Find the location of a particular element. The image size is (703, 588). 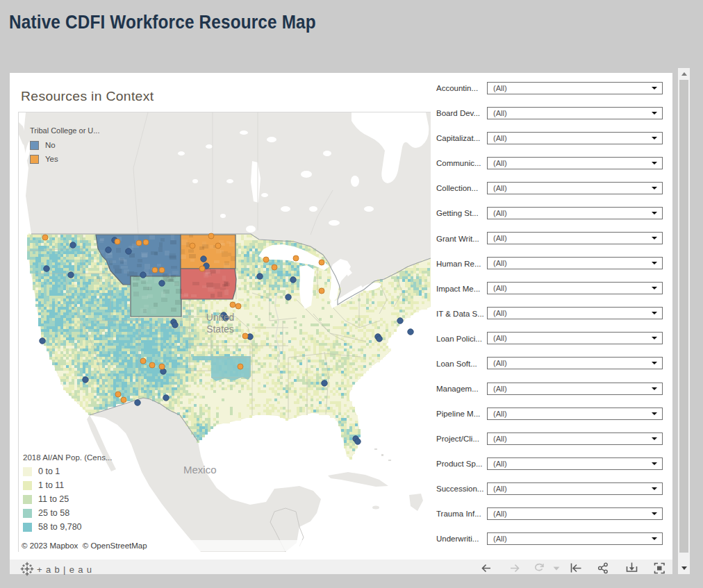

svg-text: Mexico is located at coordinates (200, 469).